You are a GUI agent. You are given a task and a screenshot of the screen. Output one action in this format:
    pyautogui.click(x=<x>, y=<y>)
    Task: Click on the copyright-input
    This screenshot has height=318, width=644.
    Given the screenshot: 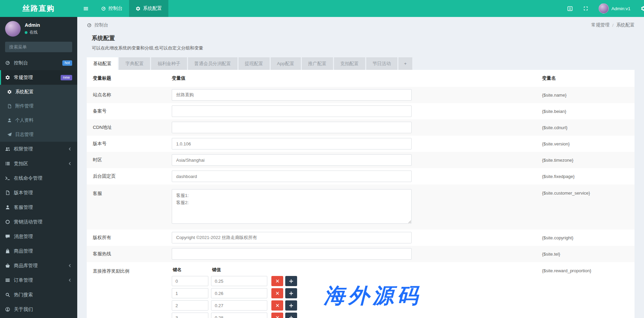 What is the action you would take?
    pyautogui.click(x=292, y=238)
    